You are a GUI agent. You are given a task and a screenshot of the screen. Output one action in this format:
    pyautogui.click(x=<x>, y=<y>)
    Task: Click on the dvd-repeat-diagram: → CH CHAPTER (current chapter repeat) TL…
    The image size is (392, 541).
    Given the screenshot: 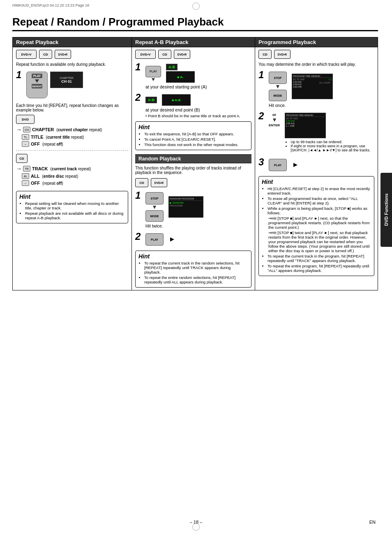 What is the action you would take?
    pyautogui.click(x=72, y=137)
    